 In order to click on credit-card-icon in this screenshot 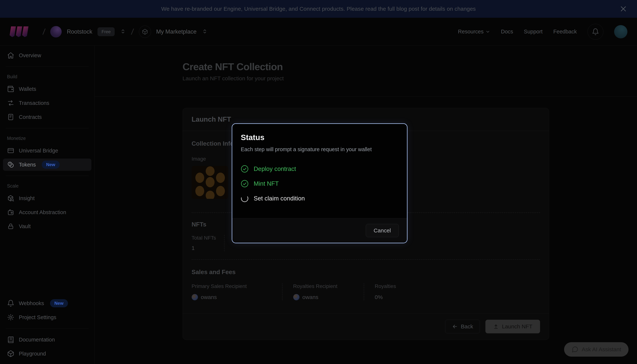, I will do `click(11, 150)`.